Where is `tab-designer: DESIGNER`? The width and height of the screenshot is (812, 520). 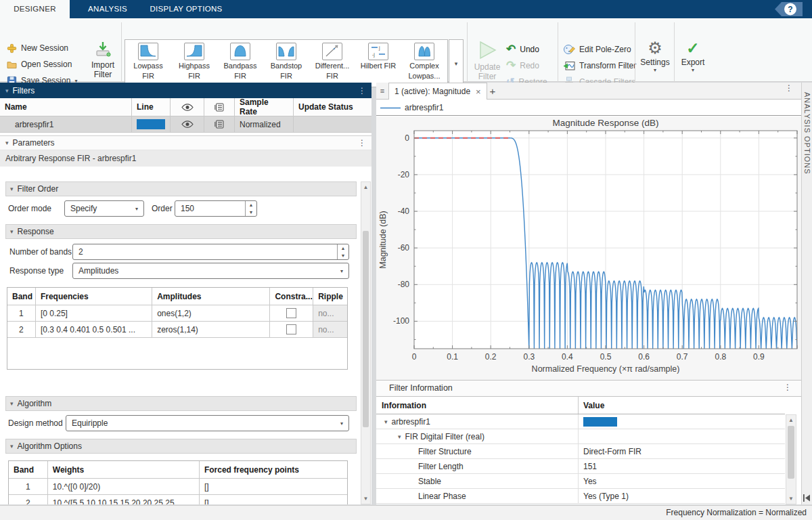 tab-designer: DESIGNER is located at coordinates (35, 9).